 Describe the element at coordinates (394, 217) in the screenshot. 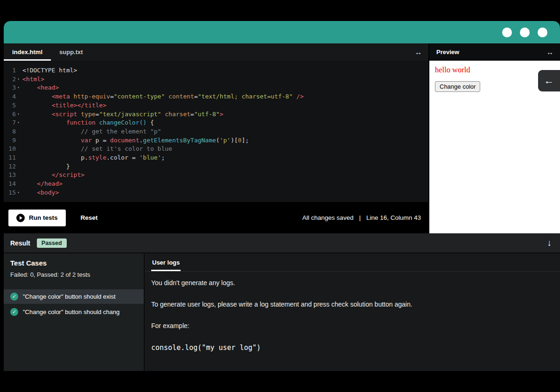

I see `cursor-position-text: Line 16, Column 43` at that location.